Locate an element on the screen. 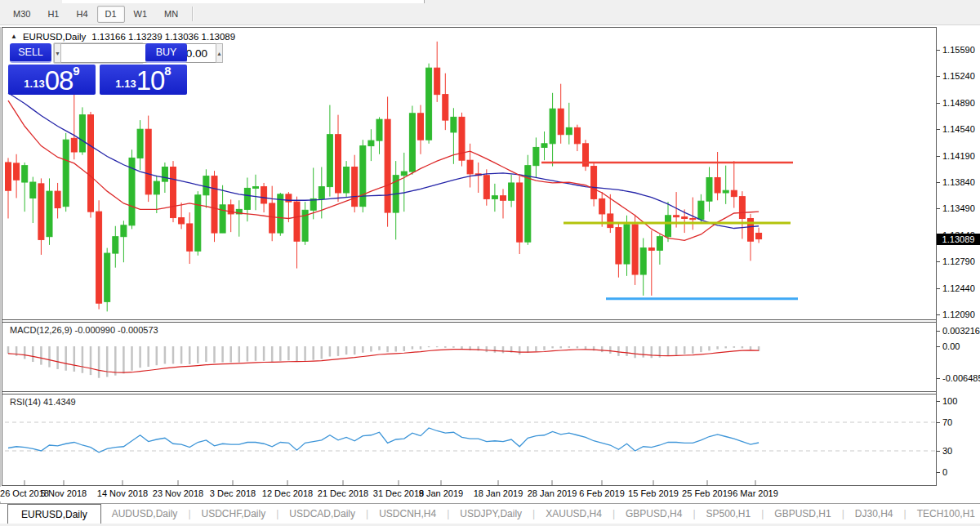 Image resolution: width=980 pixels, height=526 pixels. right-price-axis: 1.155901.152401.148901.145401.141901.138… is located at coordinates (959, 256).